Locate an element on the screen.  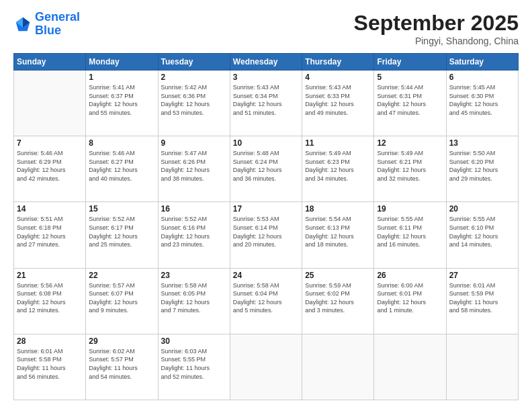
day-number: 21 is located at coordinates (50, 275).